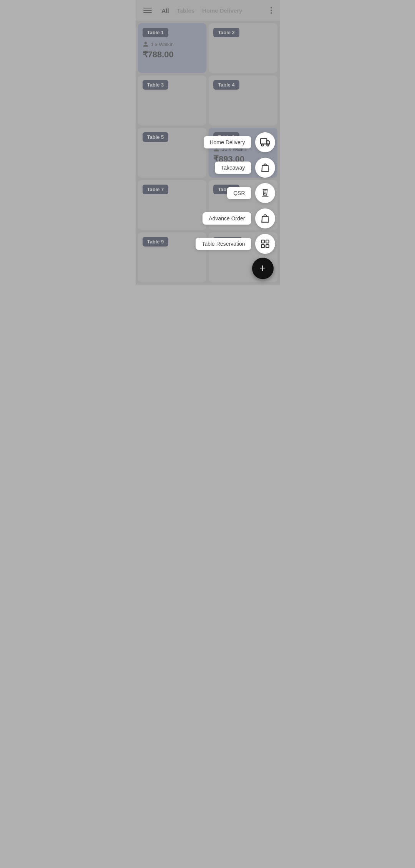 The width and height of the screenshot is (415, 868). What do you see at coordinates (265, 218) in the screenshot?
I see `bag-icon-advance` at bounding box center [265, 218].